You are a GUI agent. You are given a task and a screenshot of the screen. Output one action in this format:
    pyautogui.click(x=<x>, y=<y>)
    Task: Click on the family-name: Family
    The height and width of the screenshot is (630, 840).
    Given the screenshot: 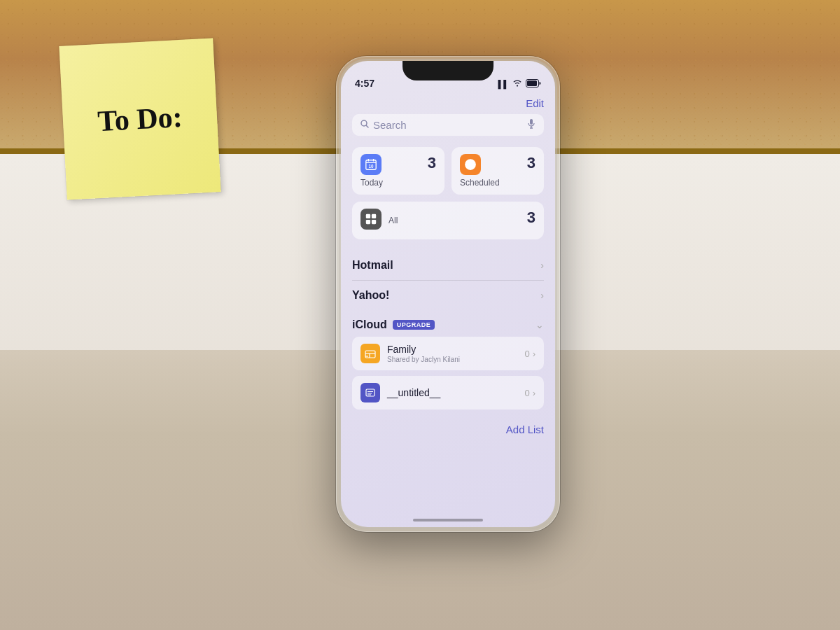 What is the action you would take?
    pyautogui.click(x=452, y=349)
    